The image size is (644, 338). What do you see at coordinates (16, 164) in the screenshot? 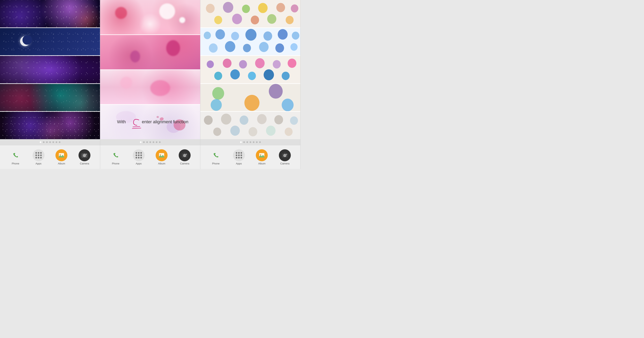
I see `phone-label: Phone` at bounding box center [16, 164].